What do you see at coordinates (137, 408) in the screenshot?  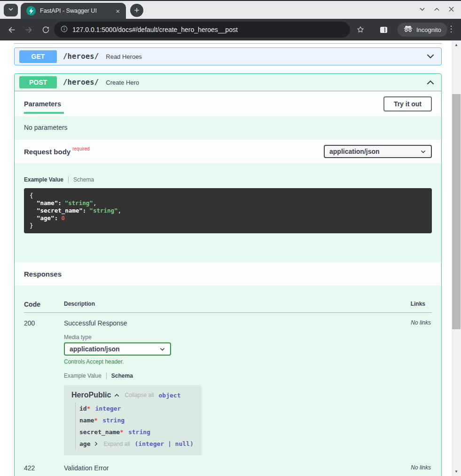 I see `schema-property-id: id* integer` at bounding box center [137, 408].